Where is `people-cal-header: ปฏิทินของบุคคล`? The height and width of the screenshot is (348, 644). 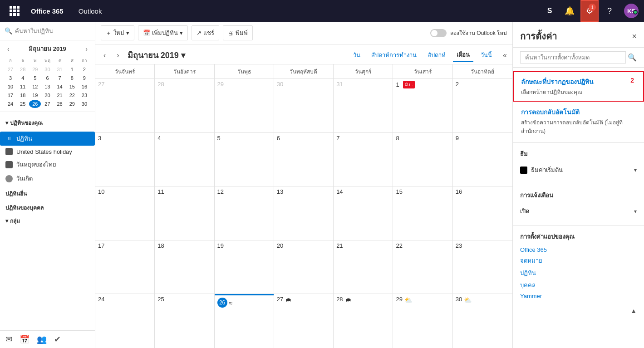
people-cal-header: ปฏิทินของบุคคล is located at coordinates (47, 207).